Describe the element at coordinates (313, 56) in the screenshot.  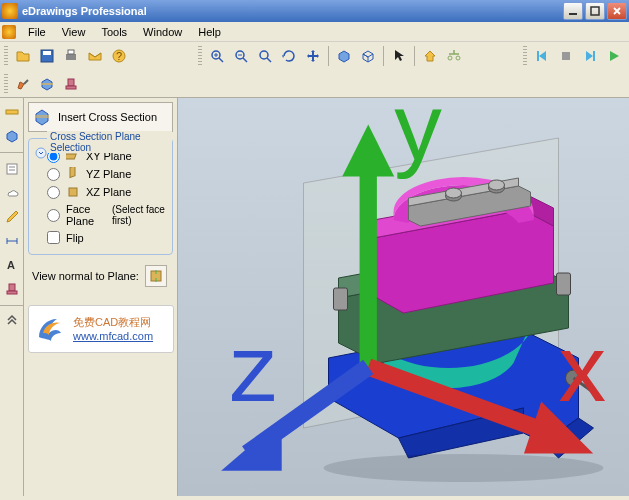
I see `pan-button` at that location.